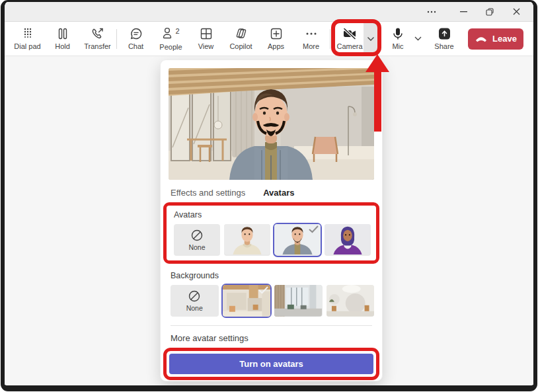  Describe the element at coordinates (194, 308) in the screenshot. I see `background-none-label: None` at that location.